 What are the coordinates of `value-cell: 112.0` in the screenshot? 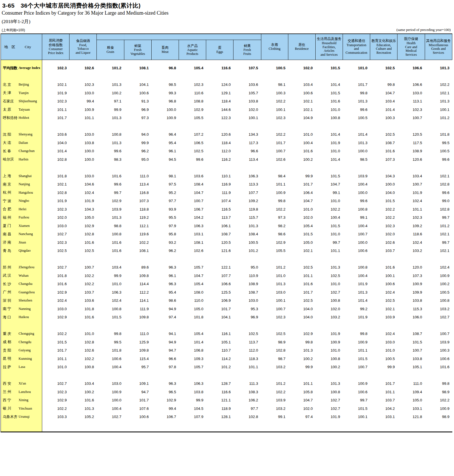 It's located at (247, 350).